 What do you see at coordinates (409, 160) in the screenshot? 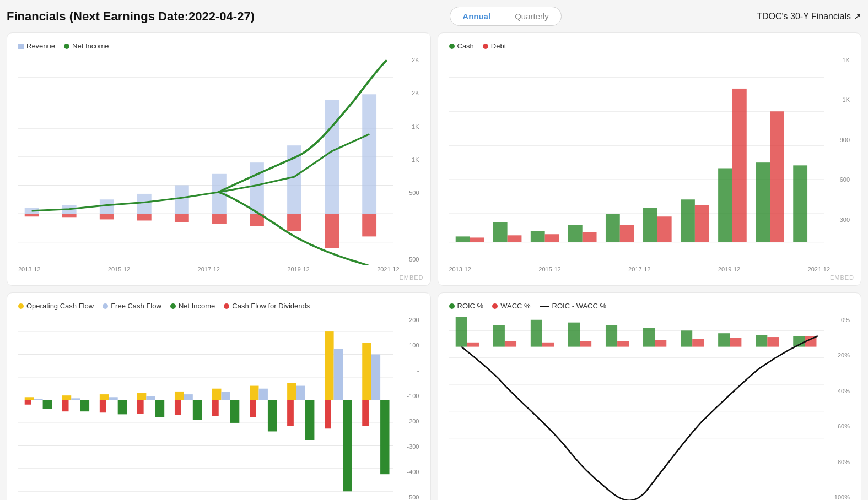
I see `y-axis-revenue: 2K 2K 1K 1K 500 - -500` at bounding box center [409, 160].